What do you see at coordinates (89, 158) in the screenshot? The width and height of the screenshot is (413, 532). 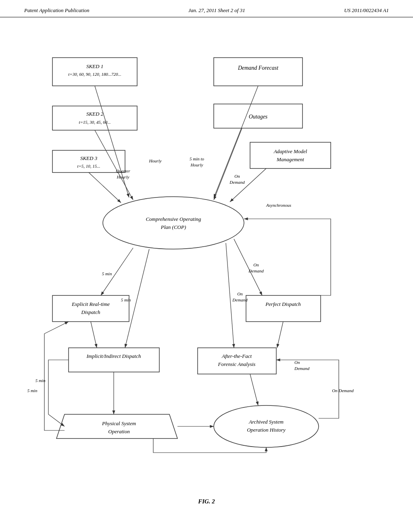 I see `svg-text: SKED 3` at bounding box center [89, 158].